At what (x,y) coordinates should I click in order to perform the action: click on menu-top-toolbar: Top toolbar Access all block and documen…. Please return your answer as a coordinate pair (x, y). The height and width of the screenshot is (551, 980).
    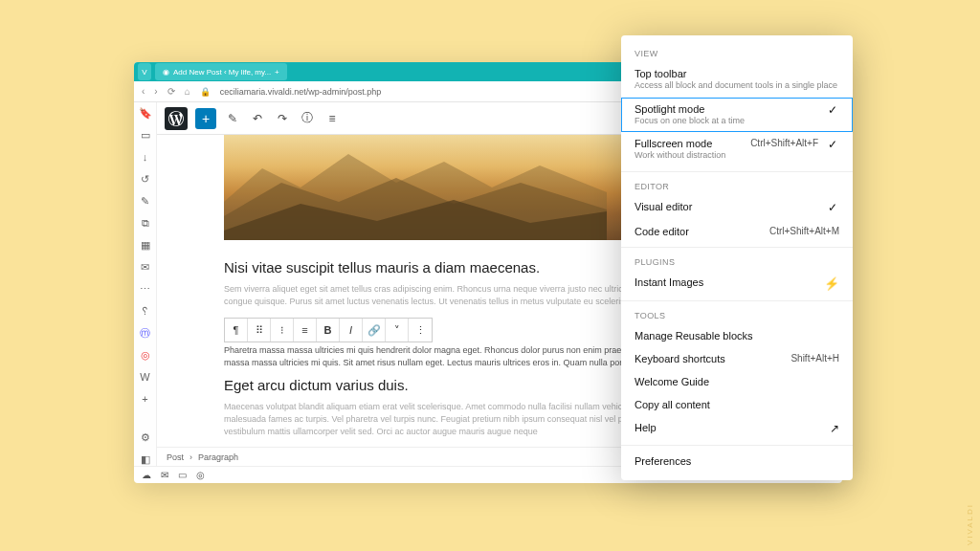
    Looking at the image, I should click on (737, 80).